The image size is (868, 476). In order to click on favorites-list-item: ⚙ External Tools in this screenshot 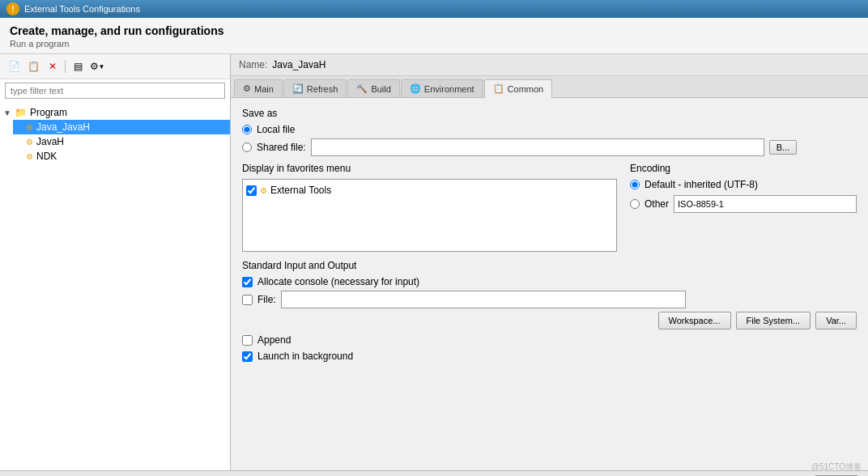, I will do `click(429, 190)`.